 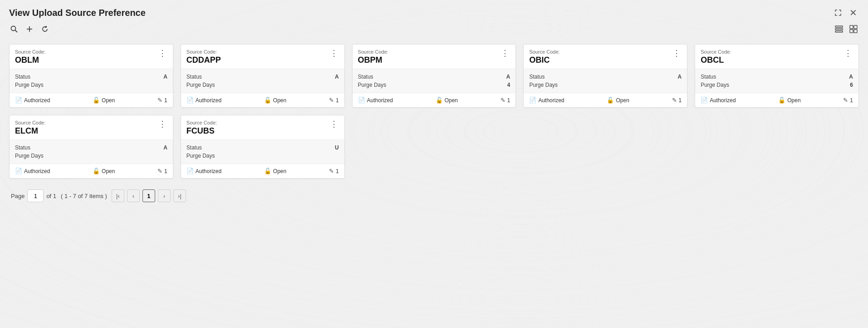 What do you see at coordinates (164, 196) in the screenshot?
I see `next-page-button: ›` at bounding box center [164, 196].